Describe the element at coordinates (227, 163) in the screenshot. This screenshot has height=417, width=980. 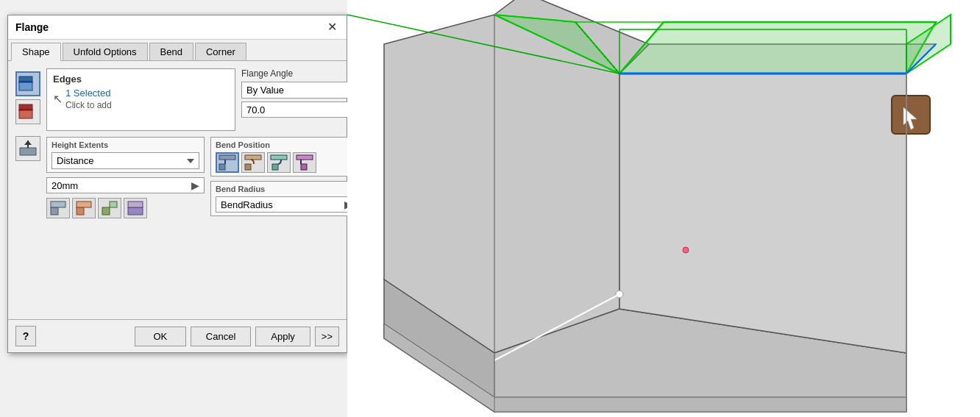
I see `bend-pos-1-button` at that location.